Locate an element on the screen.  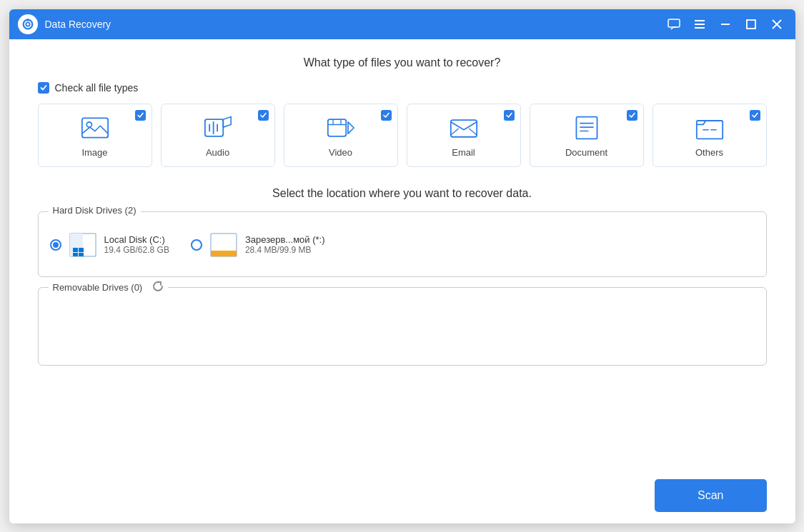
refresh-icon is located at coordinates (158, 288).